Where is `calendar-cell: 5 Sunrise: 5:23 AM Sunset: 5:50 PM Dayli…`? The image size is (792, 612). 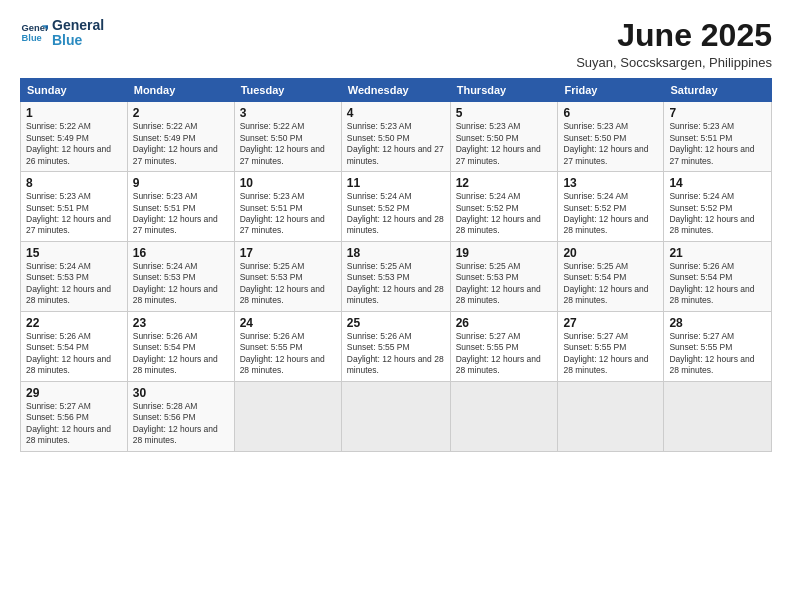
calendar-cell: 5 Sunrise: 5:23 AM Sunset: 5:50 PM Dayli… is located at coordinates (504, 137).